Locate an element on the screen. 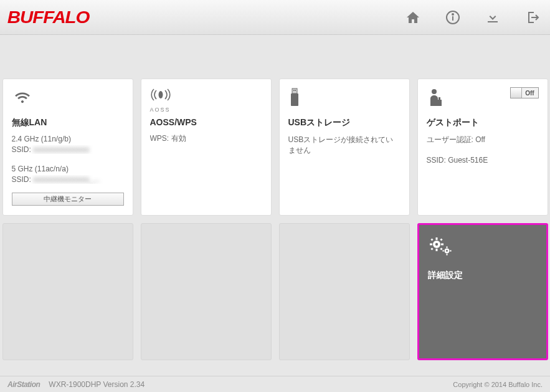 The image size is (550, 392). copyright: Copyright © 2014 Buffalo Inc. is located at coordinates (498, 385).